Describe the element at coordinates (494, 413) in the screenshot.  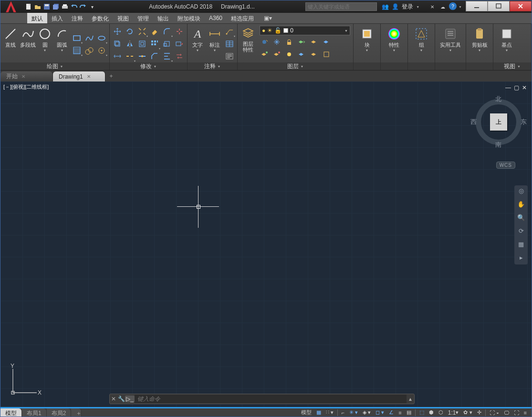
I see `sb-workspace-icon: ⛶ ▾` at that location.